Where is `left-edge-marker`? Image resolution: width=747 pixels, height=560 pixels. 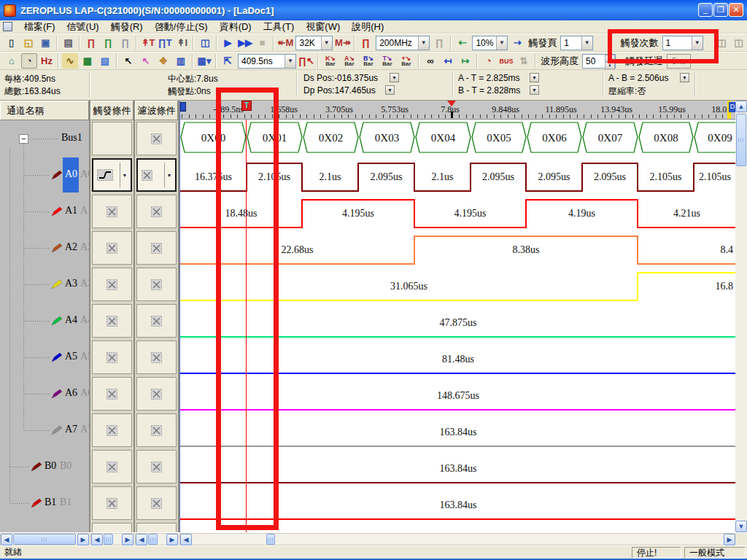
left-edge-marker is located at coordinates (183, 106).